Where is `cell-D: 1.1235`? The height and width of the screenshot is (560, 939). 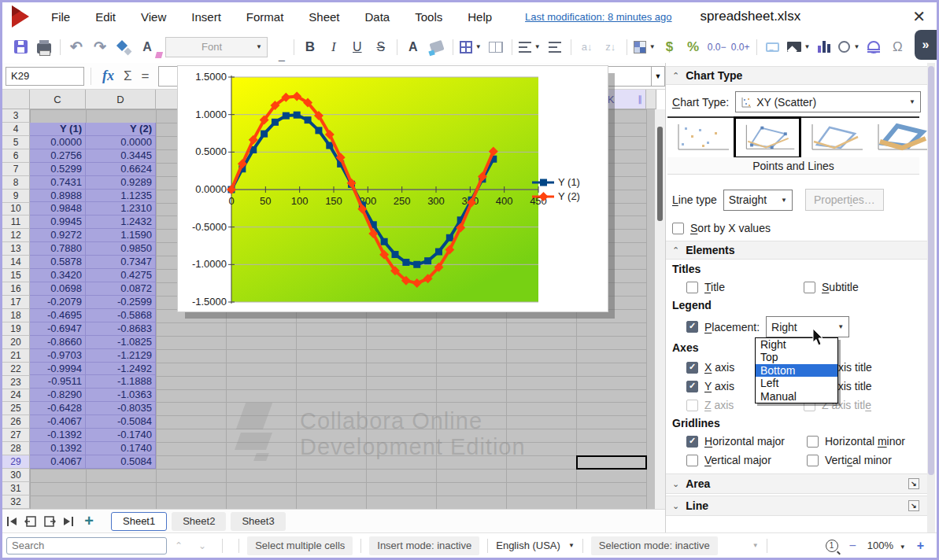
cell-D: 1.1235 is located at coordinates (121, 196).